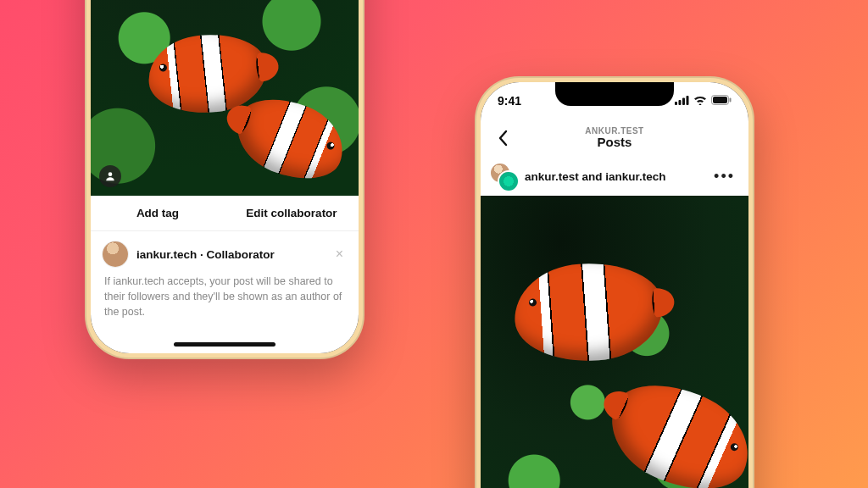 Image resolution: width=868 pixels, height=488 pixels. Describe the element at coordinates (225, 98) in the screenshot. I see `post-image-preview: iankur.tech` at that location.